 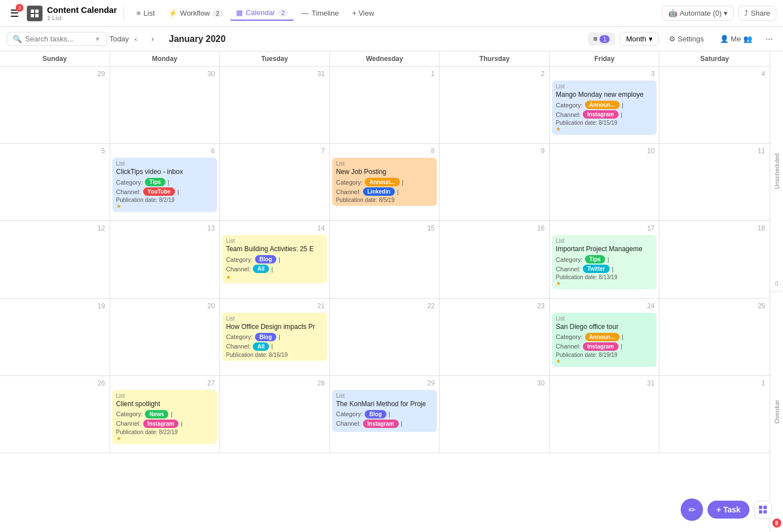 I want to click on cal-cell-r1-c3: 8ListNew Job PostingCategory:Announ...|C…, so click(x=385, y=182).